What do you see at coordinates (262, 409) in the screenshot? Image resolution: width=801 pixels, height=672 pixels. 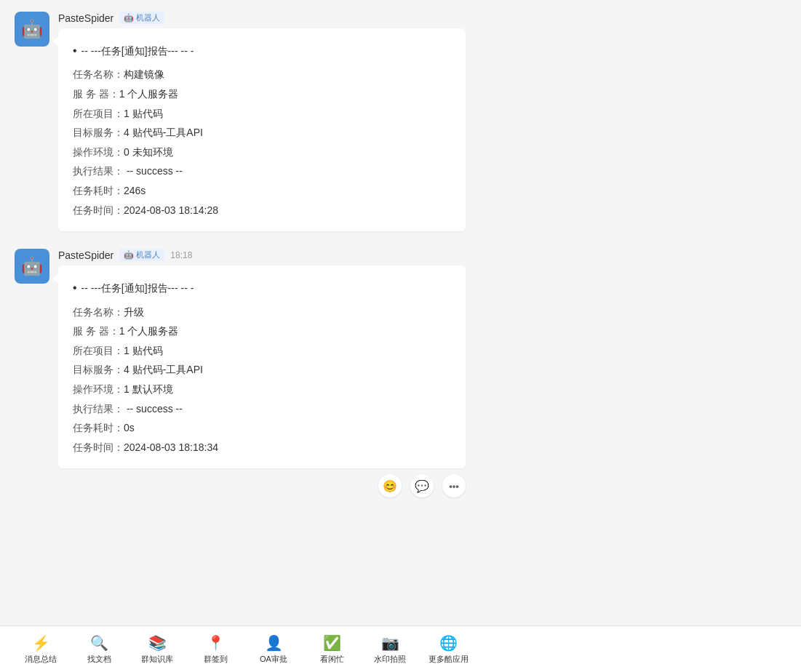 I see `msg-line-2-5: 执行结果： -- success --` at bounding box center [262, 409].